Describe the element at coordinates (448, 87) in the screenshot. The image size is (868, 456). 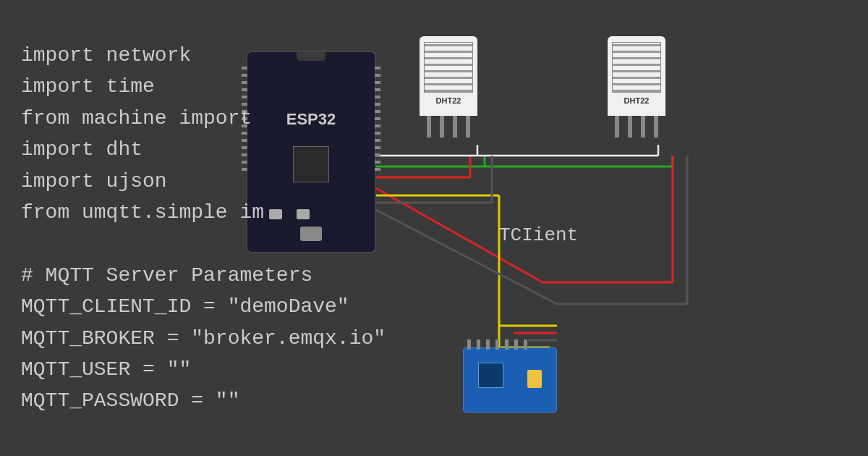
I see `dht22-sensor-1: DHT22` at that location.